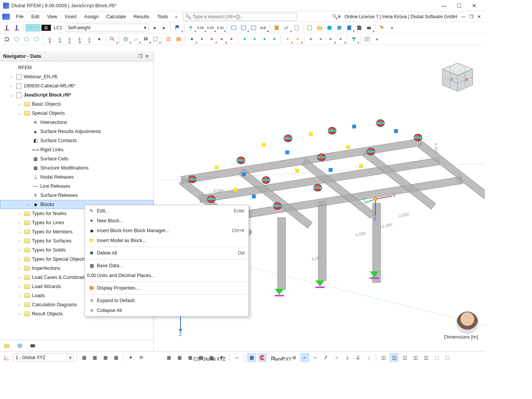 The width and height of the screenshot is (532, 399). What do you see at coordinates (263, 28) in the screenshot?
I see `tb-abc: A.C▾` at bounding box center [263, 28].